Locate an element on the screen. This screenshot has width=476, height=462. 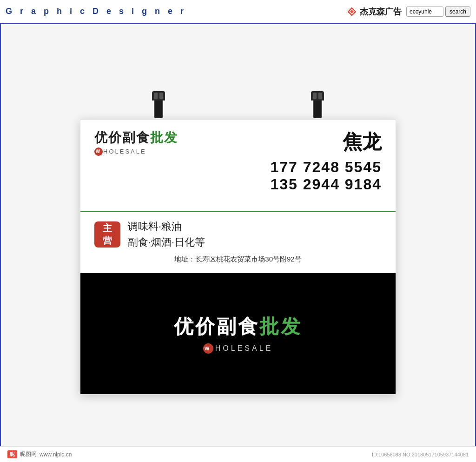
logo-wholesale: W HOLESALE is located at coordinates (120, 152).